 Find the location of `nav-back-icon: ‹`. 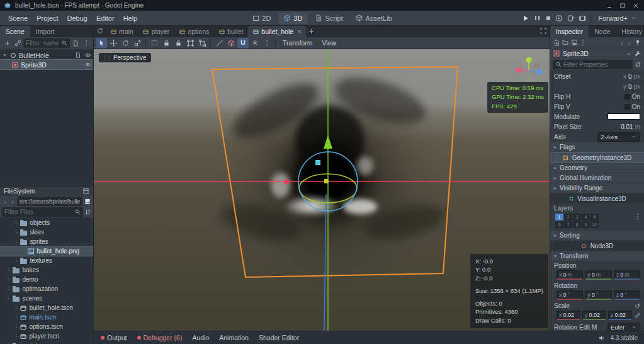

nav-back-icon: ‹ is located at coordinates (5, 202).